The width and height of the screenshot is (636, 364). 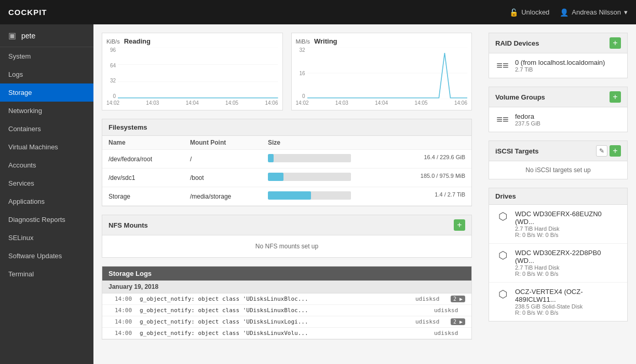 What do you see at coordinates (568, 296) in the screenshot?
I see `drive-name: OCZ-VERTEX4 (OCZ-489ICLW11...` at bounding box center [568, 296].